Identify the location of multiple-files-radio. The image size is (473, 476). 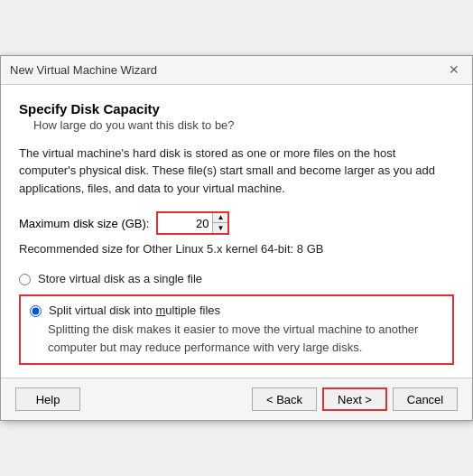
(36, 311).